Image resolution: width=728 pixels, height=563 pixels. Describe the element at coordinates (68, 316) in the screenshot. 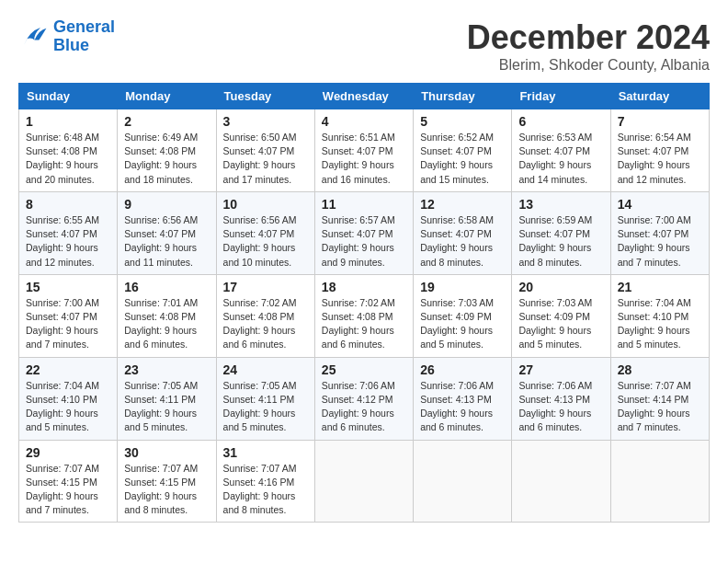

I see `calendar-cell: 15Sunrise: 7:00 AM Sunset: 4:07 PM Dayli…` at that location.